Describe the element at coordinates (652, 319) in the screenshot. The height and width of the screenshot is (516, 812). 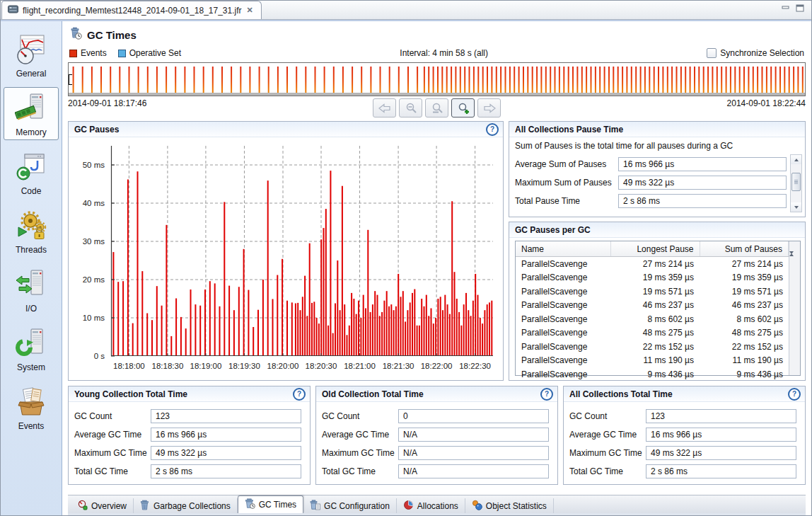
I see `table-row: ParallelScavenge8 ms 602 µs8 ms 602 µs` at that location.